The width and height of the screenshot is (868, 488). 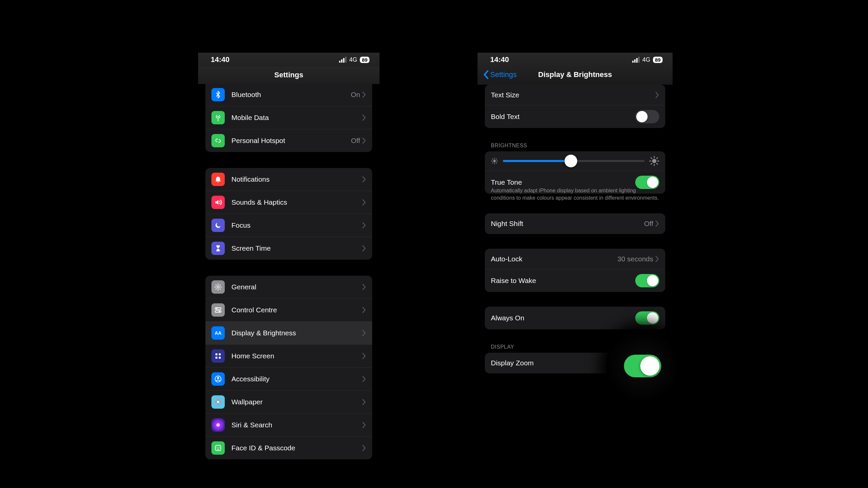 What do you see at coordinates (575, 224) in the screenshot?
I see `row-night-shift: Night Shift Off` at bounding box center [575, 224].